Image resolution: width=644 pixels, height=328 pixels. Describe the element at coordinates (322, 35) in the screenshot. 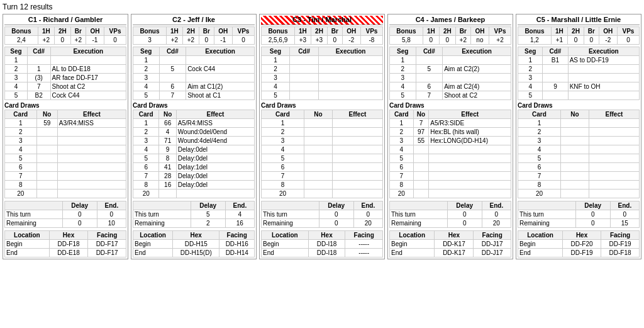

I see `bonus-table-c3: Bonus1H2HBrOHVPs2,5,6,9+3+30-2-8` at that location.